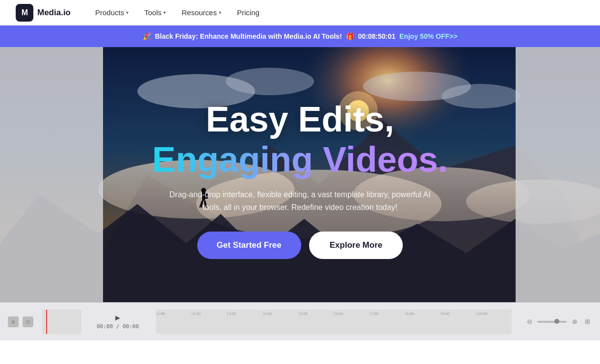 The image size is (600, 364). What do you see at coordinates (388, 313) in the screenshot?
I see `tl-mark-7: 7:00` at bounding box center [388, 313].